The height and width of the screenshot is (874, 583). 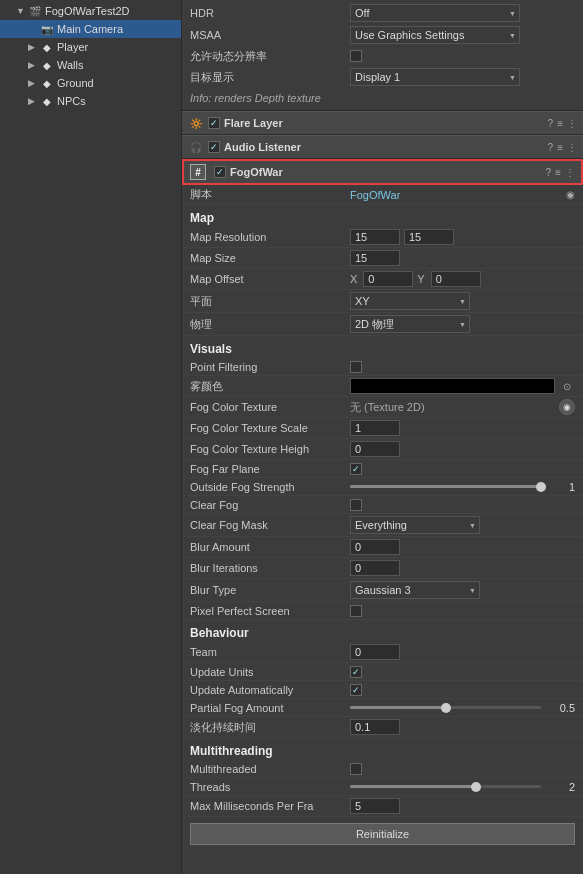 I want to click on map-offset-y-input, so click(x=456, y=279).